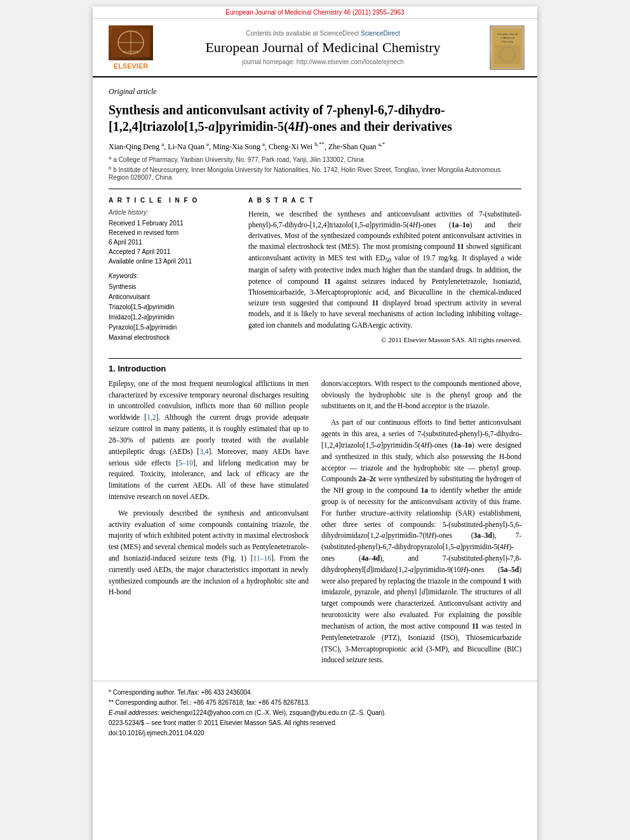  I want to click on keyword-imidazo: Imidazo[1,2-a]pyrimidin, so click(172, 317).